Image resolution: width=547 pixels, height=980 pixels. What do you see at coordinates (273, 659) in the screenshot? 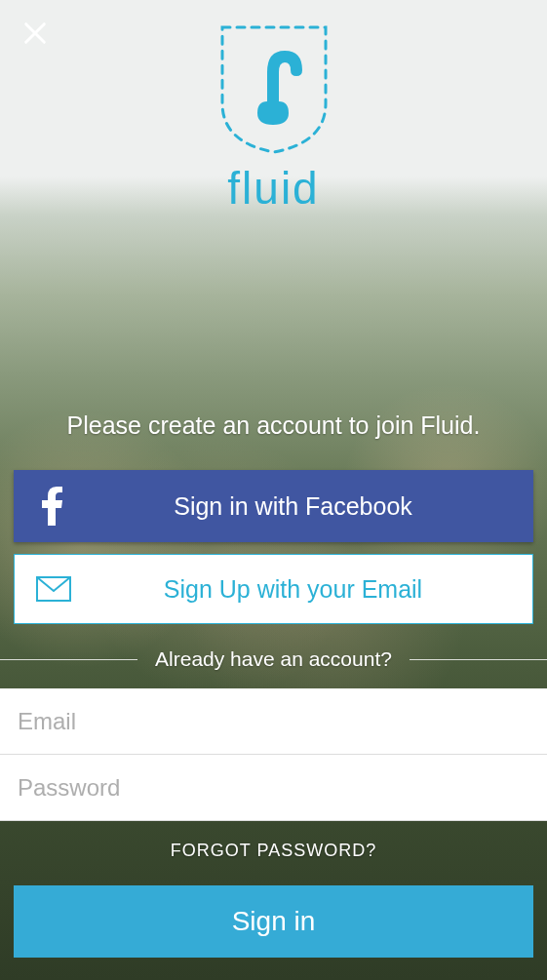
I see `divider: Already have an account?` at bounding box center [273, 659].